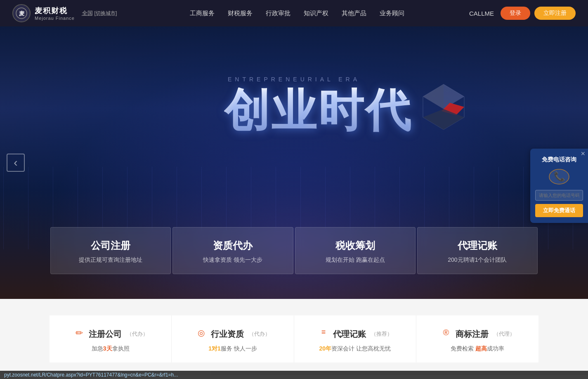  Describe the element at coordinates (105, 334) in the screenshot. I see `bottom-card-title-0: 注册公司` at that location.